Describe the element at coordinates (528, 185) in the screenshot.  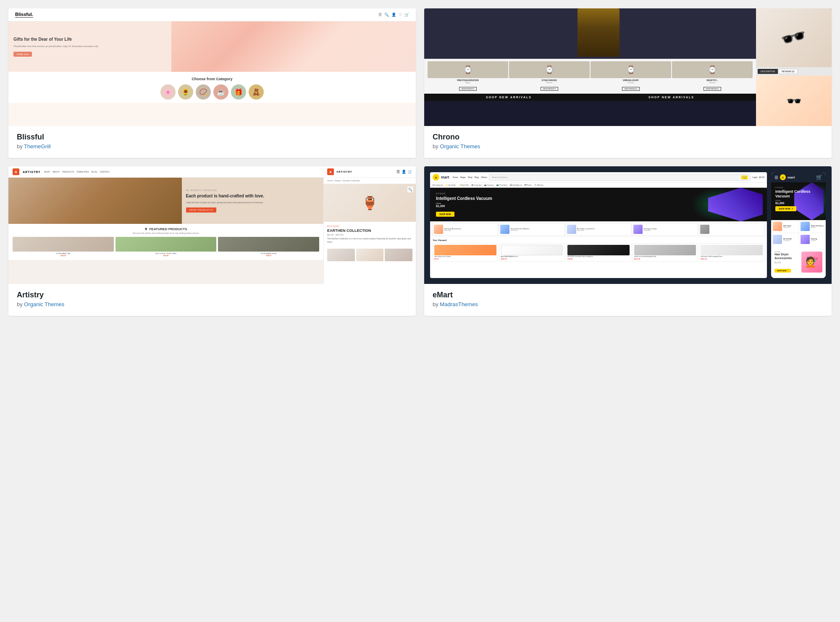
I see `cat-photos: 🖼 Photos` at that location.